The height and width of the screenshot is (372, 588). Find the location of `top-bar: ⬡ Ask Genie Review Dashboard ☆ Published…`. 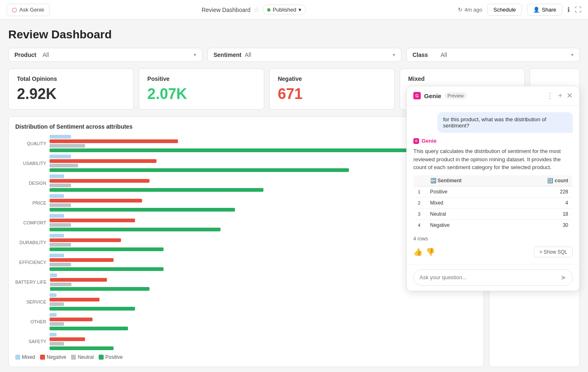

top-bar: ⬡ Ask Genie Review Dashboard ☆ Published… is located at coordinates (294, 10).